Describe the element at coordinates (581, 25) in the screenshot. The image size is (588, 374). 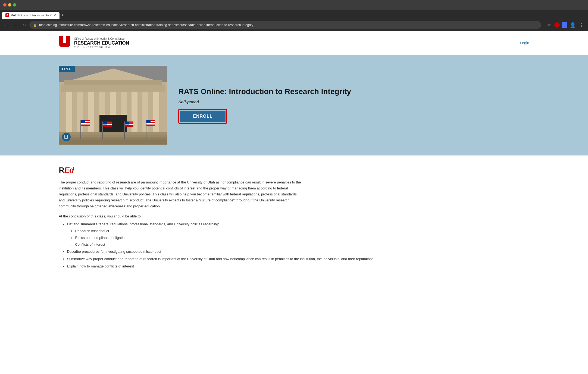
I see `menu-button: ⋮` at that location.